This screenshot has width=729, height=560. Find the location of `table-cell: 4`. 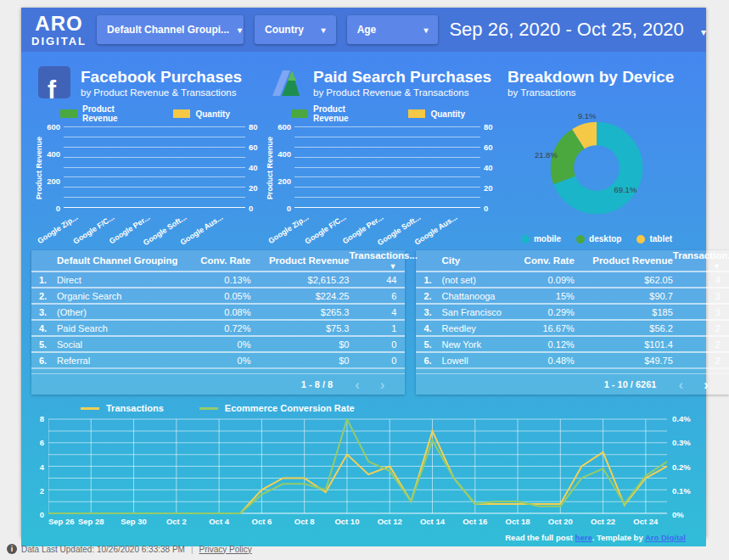

table-cell: 4 is located at coordinates (701, 280).